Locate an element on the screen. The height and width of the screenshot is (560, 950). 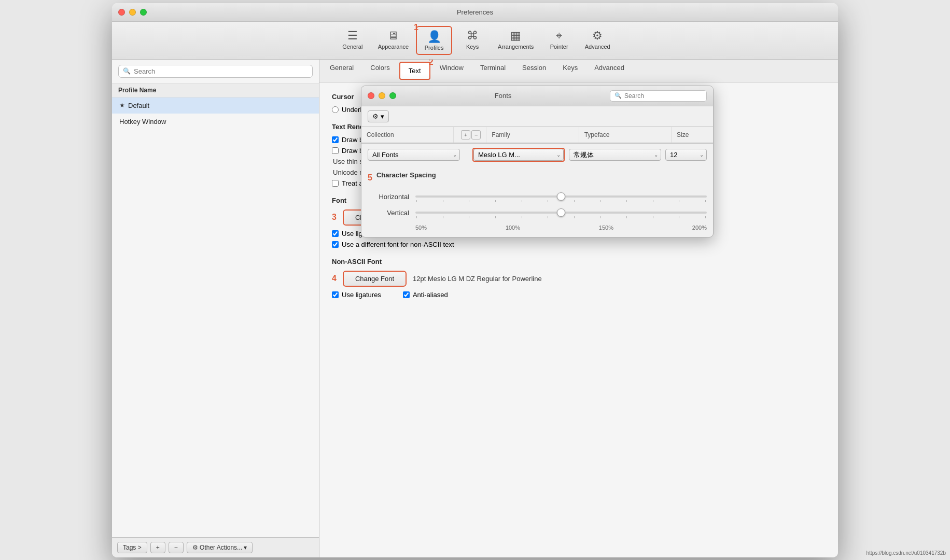
remove-collection-button: − is located at coordinates (476, 135).